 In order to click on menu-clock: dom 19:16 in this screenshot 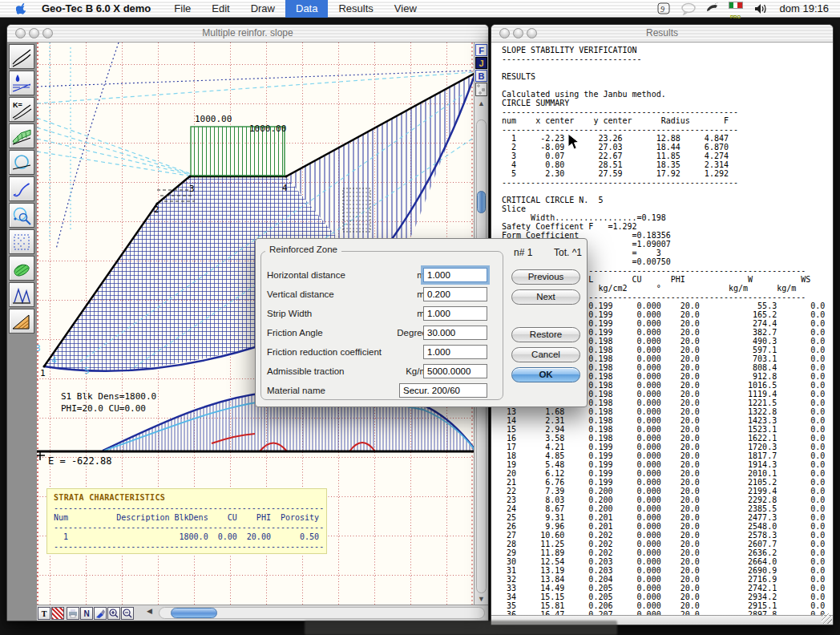, I will do `click(805, 8)`.